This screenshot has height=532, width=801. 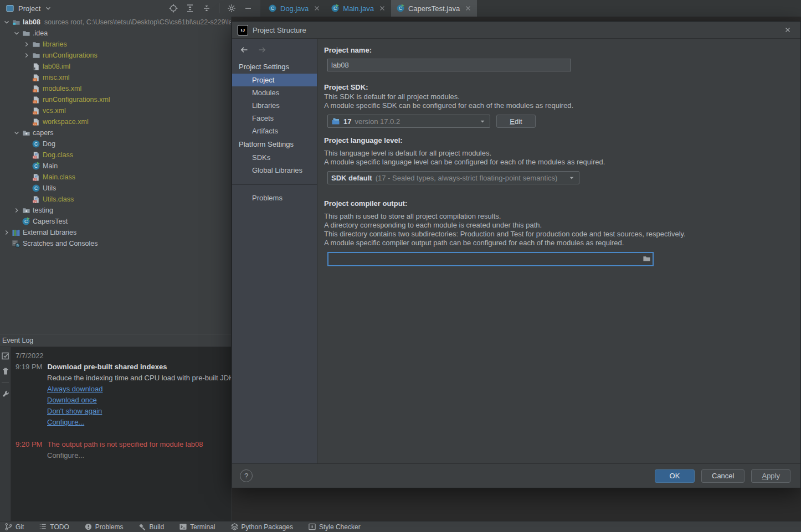 I want to click on language-level-label: Project language level:, so click(x=562, y=141).